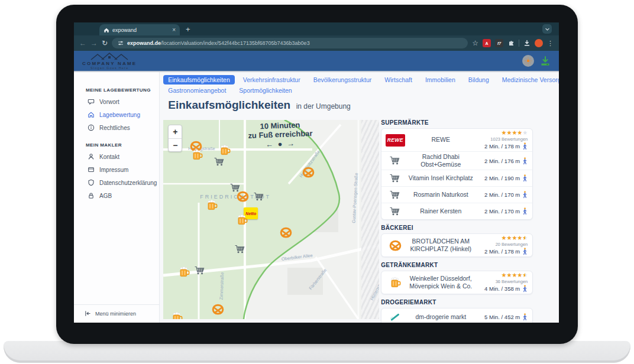  I want to click on category-tabs: EinkaufsmöglichkeitenVerkehrsinfrastrukt…, so click(361, 85).